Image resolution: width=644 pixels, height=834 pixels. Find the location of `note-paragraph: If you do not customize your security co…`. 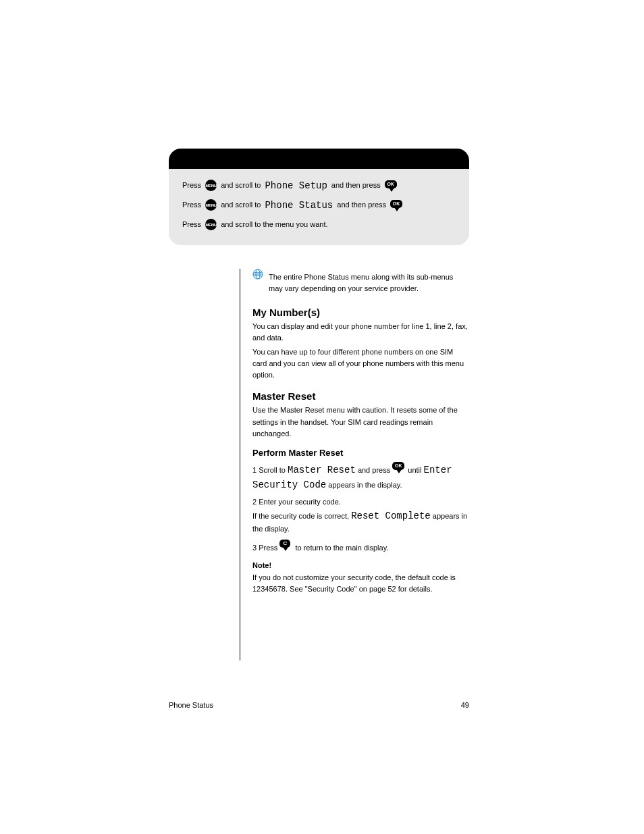

note-paragraph: If you do not customize your security co… is located at coordinates (360, 583).